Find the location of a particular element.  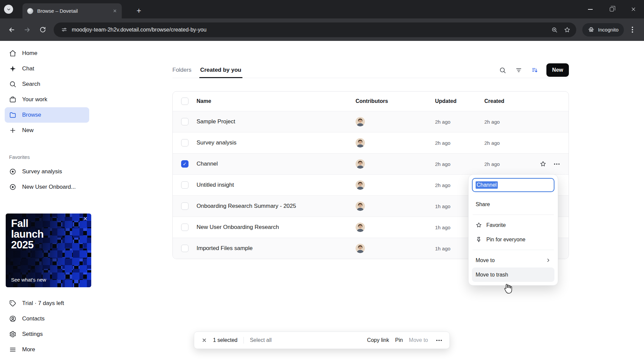

close-button is located at coordinates (633, 9).